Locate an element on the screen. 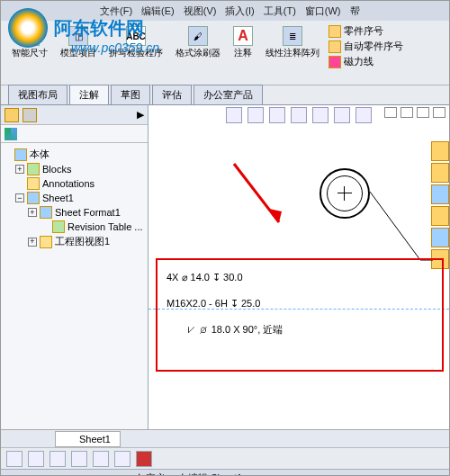 This screenshot has height=476, width=450. magnetic-line-button: 磁力线 is located at coordinates (365, 61).